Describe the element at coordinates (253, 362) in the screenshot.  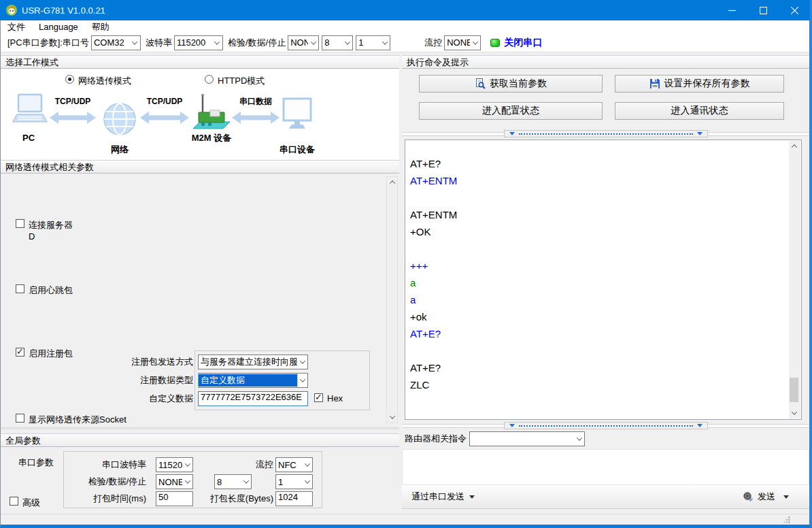
I see `reg-send-mode-select: 与服务器建立连接时向服务` at that location.